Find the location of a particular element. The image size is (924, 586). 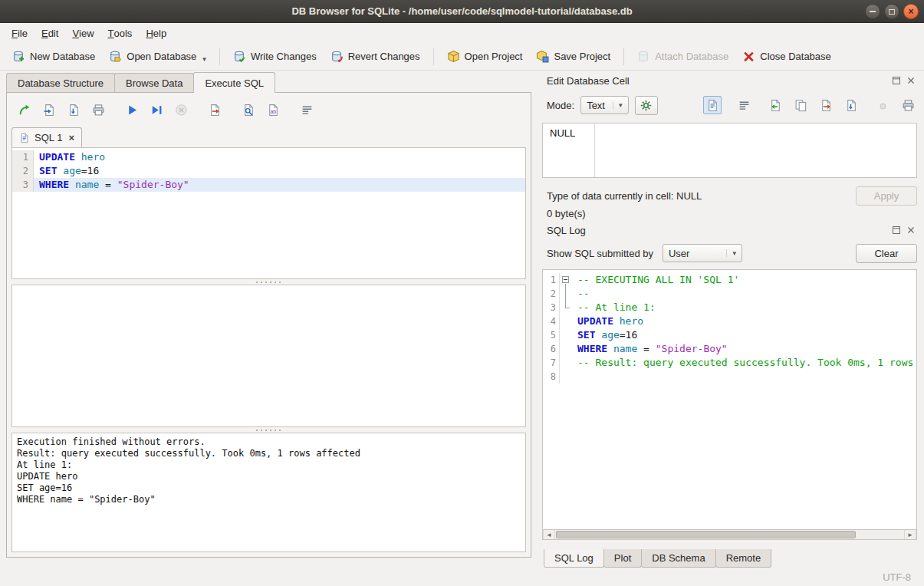

fold-marker is located at coordinates (566, 280).